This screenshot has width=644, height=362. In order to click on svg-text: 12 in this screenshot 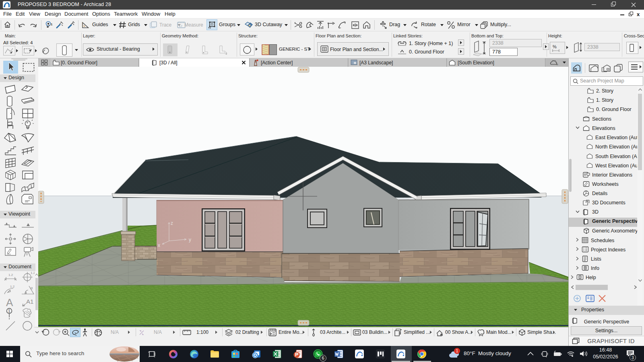, I will do `click(180, 26)`.